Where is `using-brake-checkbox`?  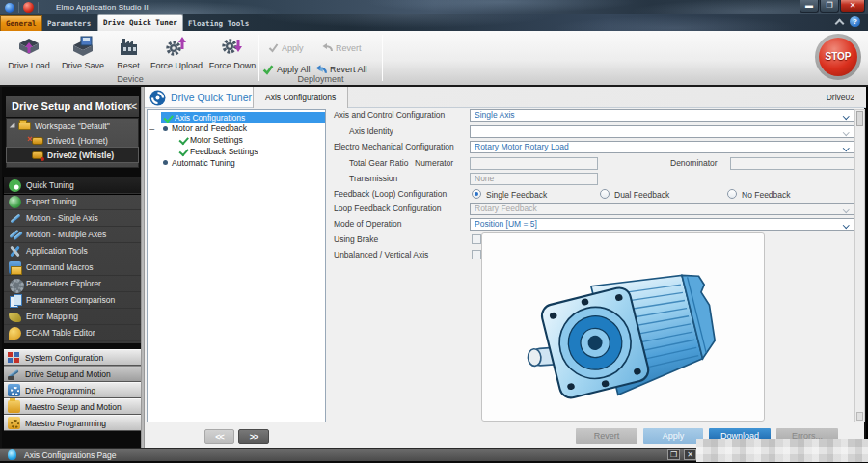 using-brake-checkbox is located at coordinates (476, 239).